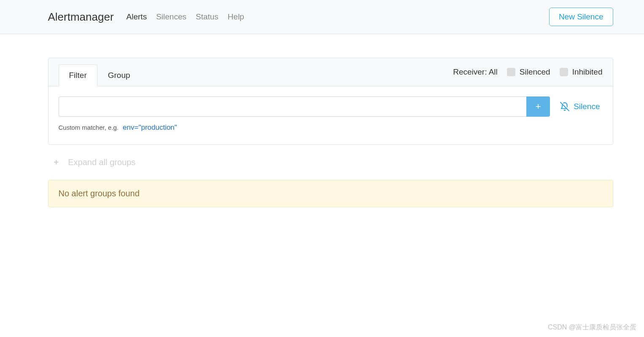 This screenshot has width=644, height=337. What do you see at coordinates (331, 128) in the screenshot?
I see `hint-row: Custom matcher, e.g. env="production"` at bounding box center [331, 128].